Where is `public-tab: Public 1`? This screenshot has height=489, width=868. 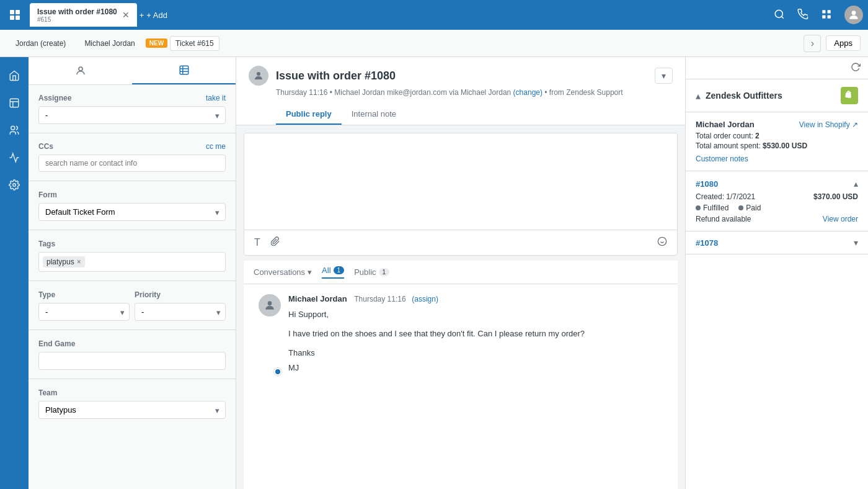
public-tab: Public 1 is located at coordinates (372, 272).